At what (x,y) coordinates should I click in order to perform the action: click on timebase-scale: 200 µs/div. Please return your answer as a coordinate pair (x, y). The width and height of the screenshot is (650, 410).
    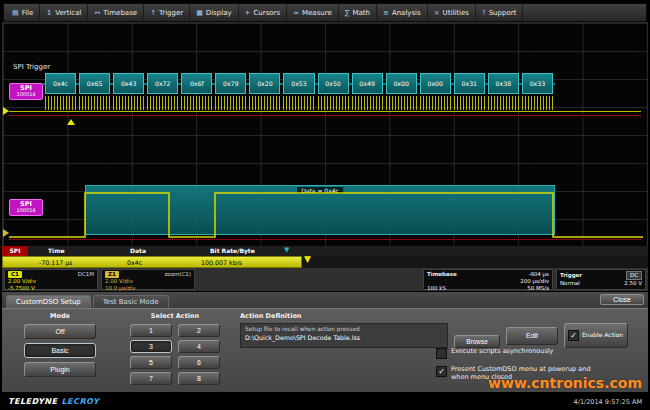
    Looking at the image, I should click on (534, 282).